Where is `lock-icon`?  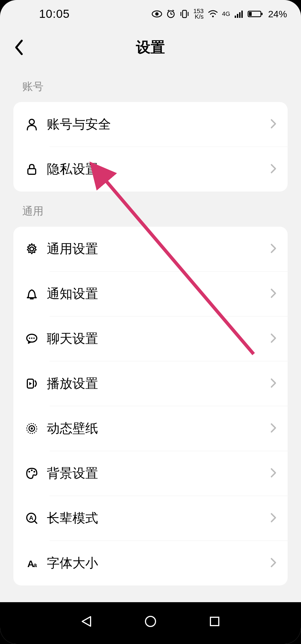 lock-icon is located at coordinates (32, 169).